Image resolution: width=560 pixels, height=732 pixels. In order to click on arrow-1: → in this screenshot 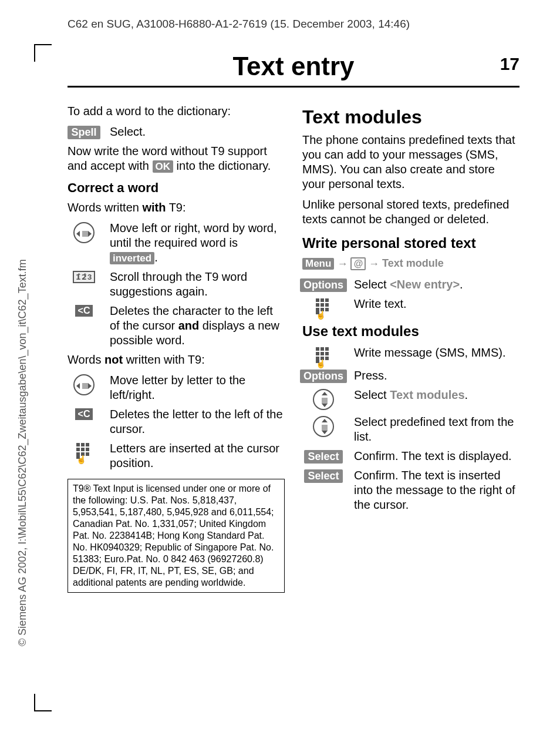, I will do `click(342, 264)`.